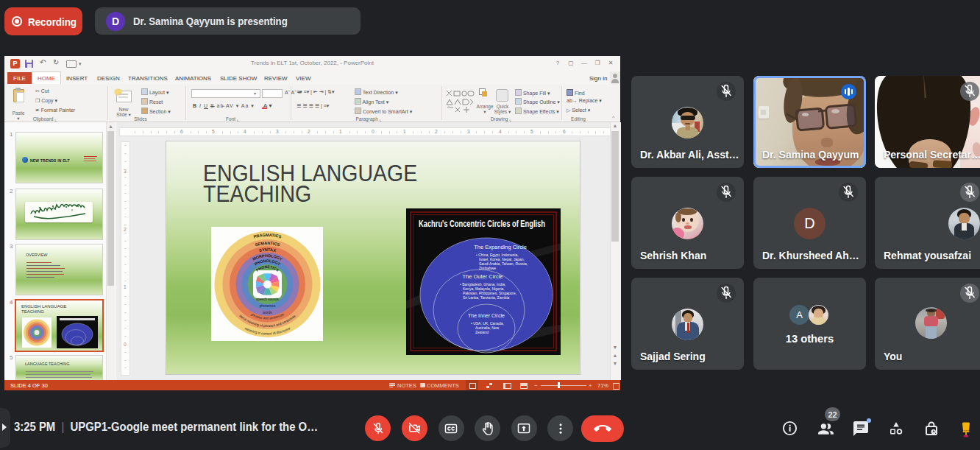 This screenshot has width=980, height=450. I want to click on svg-text: The Expanding Circle, so click(500, 247).